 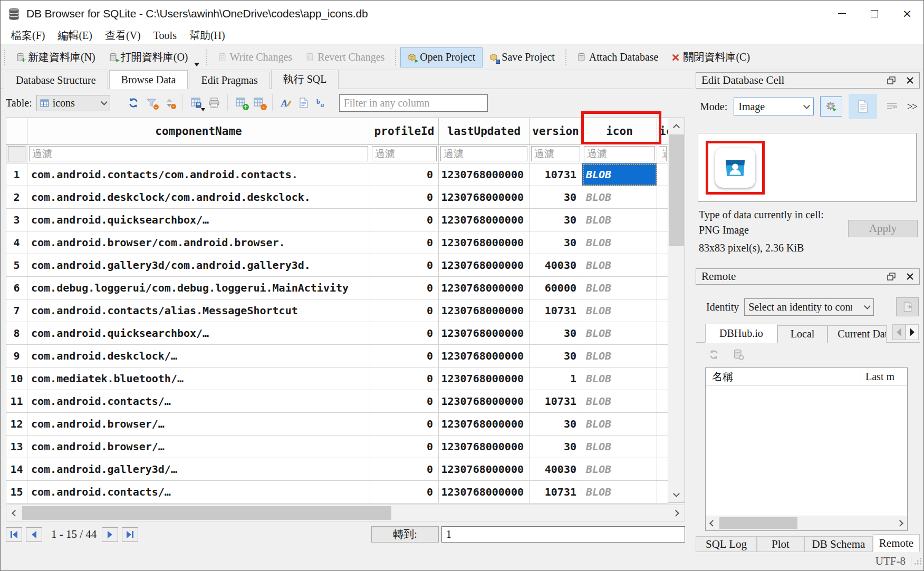 What do you see at coordinates (199, 469) in the screenshot?
I see `cell-componentName: com.android.gallery3d/…` at bounding box center [199, 469].